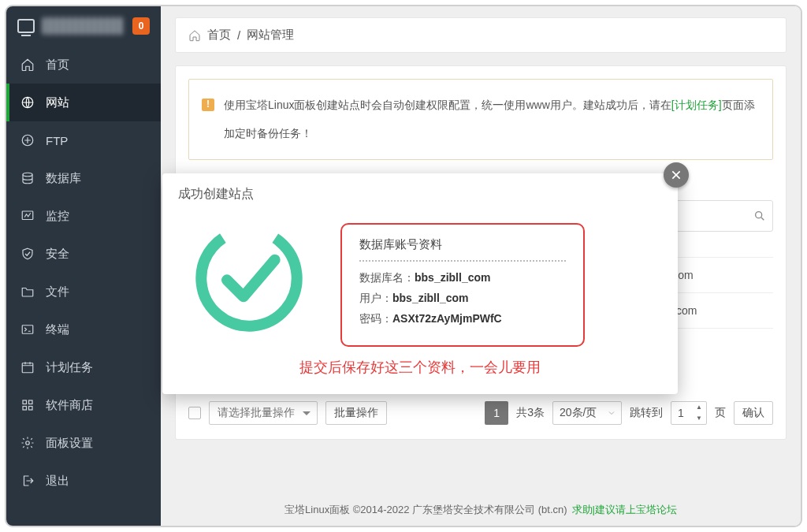 This screenshot has height=532, width=807. Describe the element at coordinates (420, 374) in the screenshot. I see `modal-annotation: 提交后保存好这三个资料，一会儿要用` at that location.